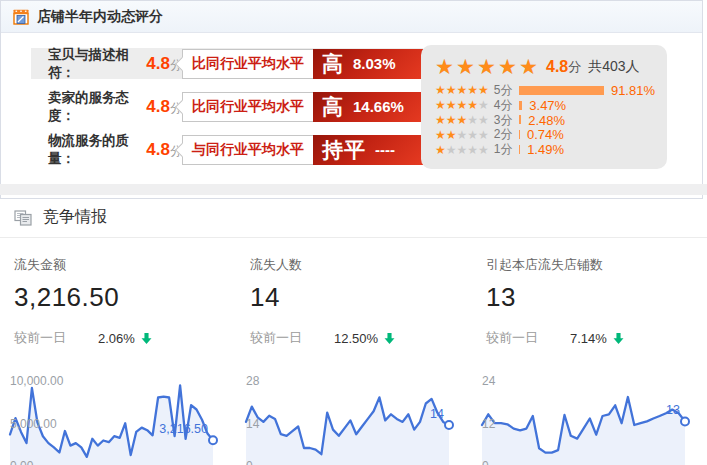 Image resolution: width=707 pixels, height=465 pixels. What do you see at coordinates (227, 150) in the screenshot?
I see `rating-row-logistics: 物流服务的质量： 4.8 分 与同行业平均水平 持平 ----` at bounding box center [227, 150].